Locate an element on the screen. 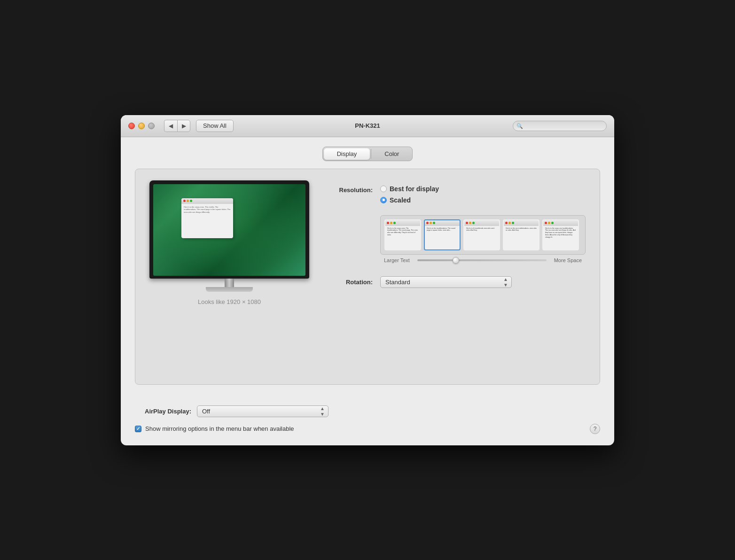 The width and height of the screenshot is (735, 560). window-title: PN-K321 is located at coordinates (368, 126).